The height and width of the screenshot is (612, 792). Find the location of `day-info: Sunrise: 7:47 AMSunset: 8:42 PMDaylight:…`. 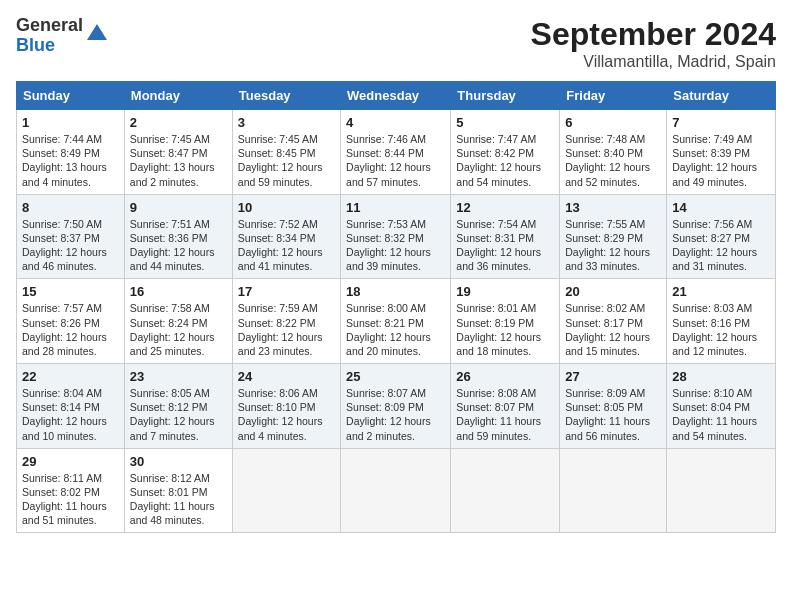

day-info: Sunrise: 7:47 AMSunset: 8:42 PMDaylight:… is located at coordinates (505, 160).